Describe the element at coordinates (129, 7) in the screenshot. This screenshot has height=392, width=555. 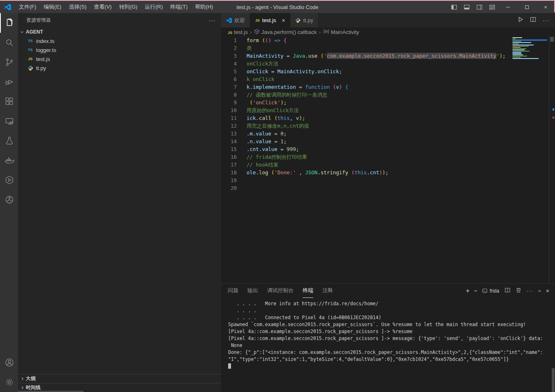
I see `menu-转到G: 转到(G)` at that location.